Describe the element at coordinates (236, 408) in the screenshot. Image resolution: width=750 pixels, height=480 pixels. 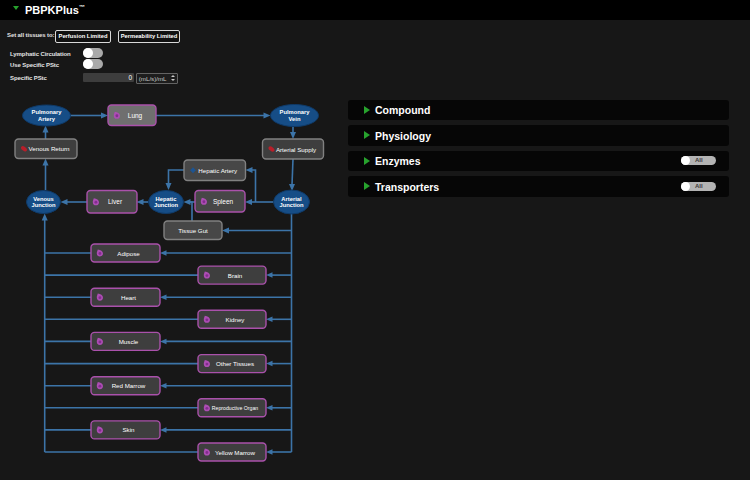
I see `svg-text: Reproductive Organ` at that location.